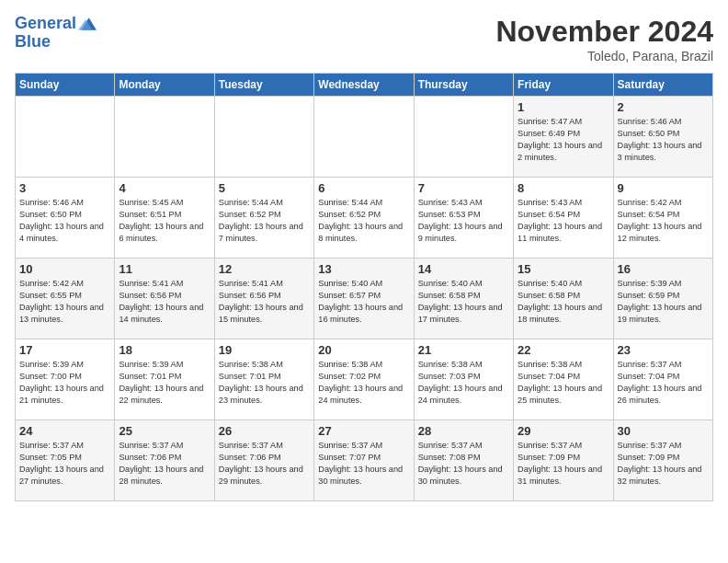 Image resolution: width=728 pixels, height=563 pixels. What do you see at coordinates (164, 188) in the screenshot?
I see `day-number: 4` at bounding box center [164, 188].